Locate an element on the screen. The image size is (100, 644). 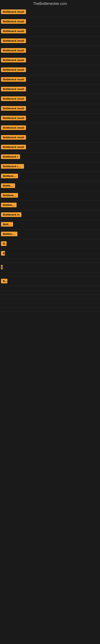
result-row: B is located at coordinates (50, 254).